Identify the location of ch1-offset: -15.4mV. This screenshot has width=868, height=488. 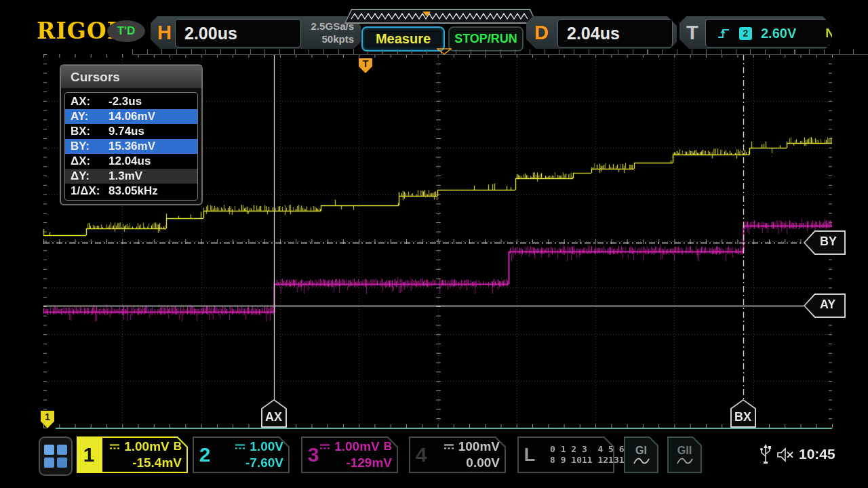
(145, 463).